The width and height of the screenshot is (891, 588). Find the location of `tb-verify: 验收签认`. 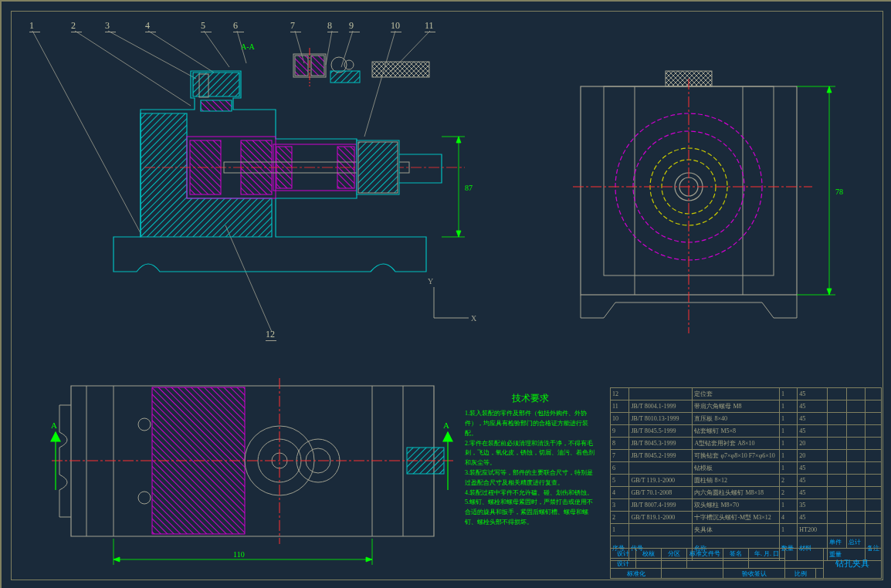

tb-verify: 验收签认 is located at coordinates (754, 574).